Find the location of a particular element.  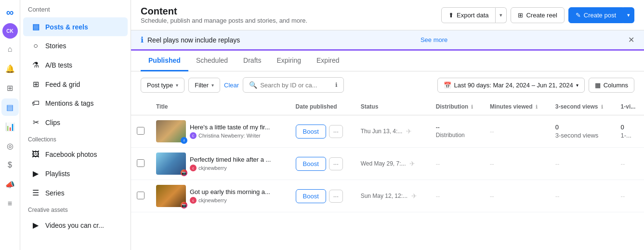

tab-drafts: Drafts is located at coordinates (252, 61).